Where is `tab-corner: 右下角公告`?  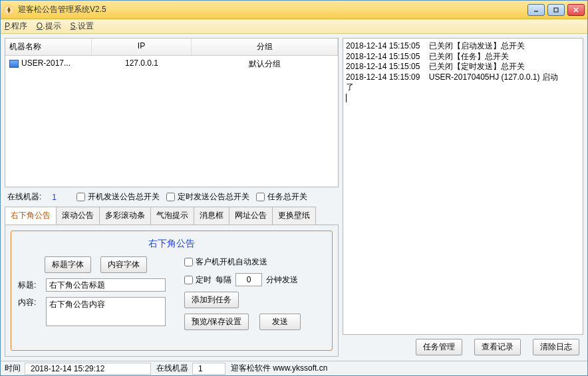 tab-corner: 右下角公告 is located at coordinates (31, 215).